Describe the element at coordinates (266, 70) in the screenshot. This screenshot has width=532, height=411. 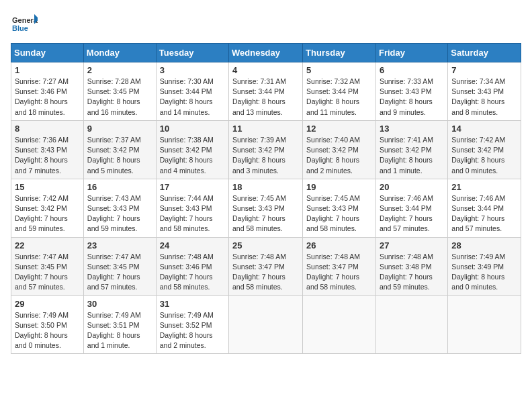
I see `day-number: 4` at that location.